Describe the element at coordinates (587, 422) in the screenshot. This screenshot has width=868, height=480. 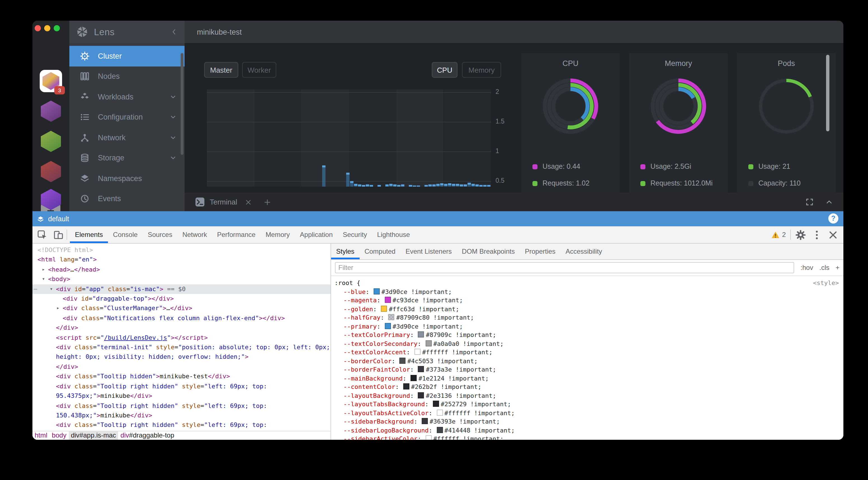
I see `css-property: --sidebarBackground: #36393e !important;` at that location.